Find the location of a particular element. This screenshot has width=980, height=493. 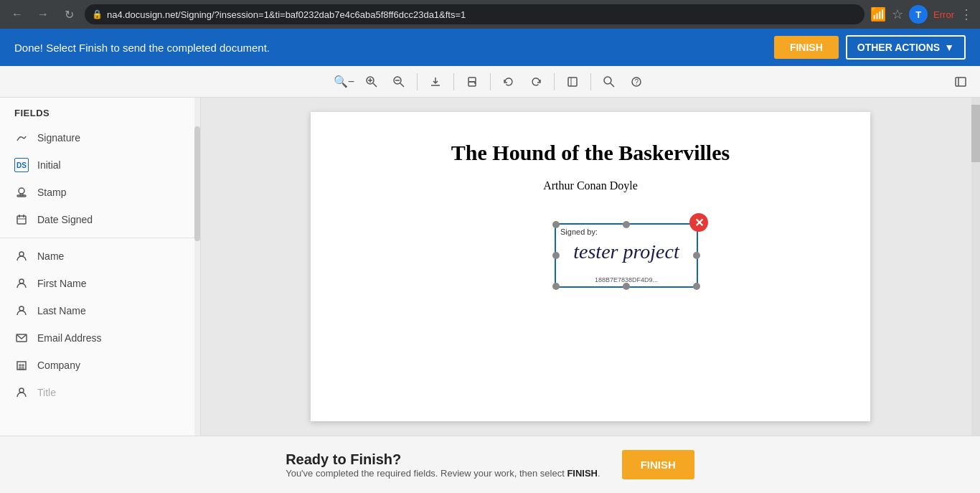

browser-action-icons: 📶 ☆ T Error ⋮ is located at coordinates (921, 14).